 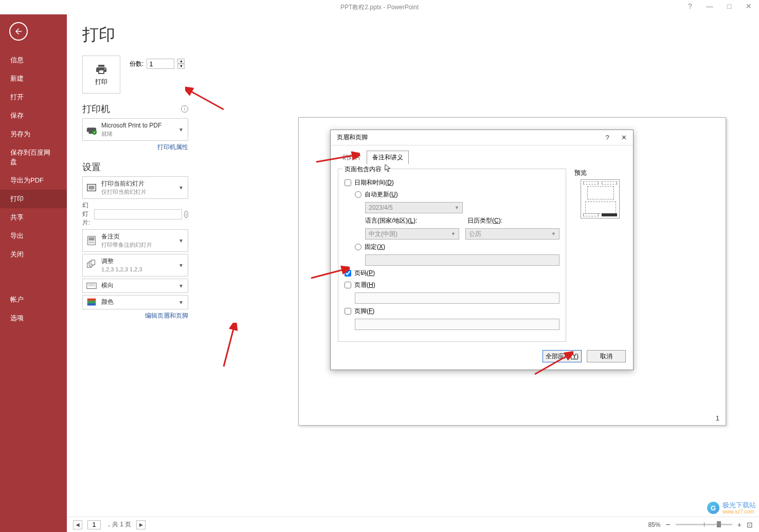 What do you see at coordinates (358, 247) in the screenshot?
I see `fixed-radio` at bounding box center [358, 247].